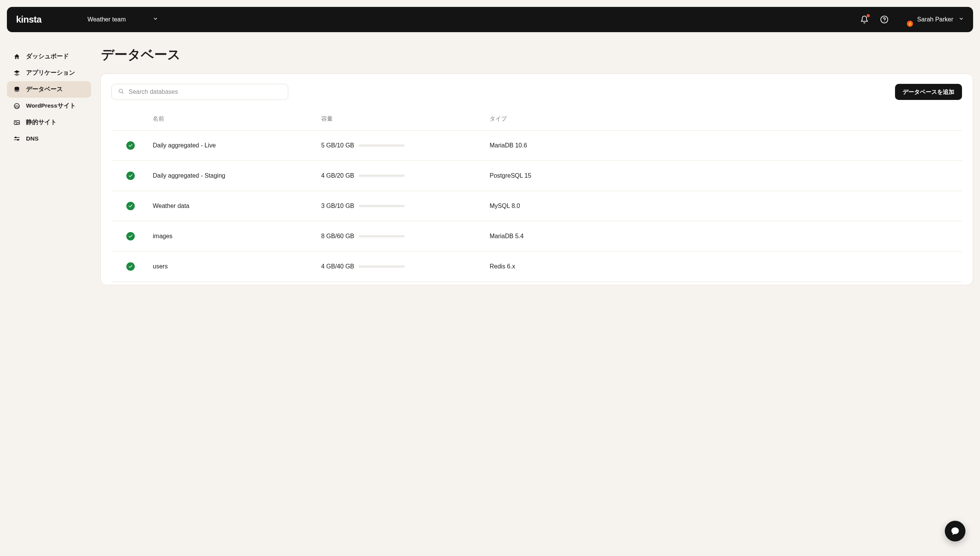 The image size is (980, 556). I want to click on sidebar-item-wordpress: WordPressサイト, so click(49, 106).